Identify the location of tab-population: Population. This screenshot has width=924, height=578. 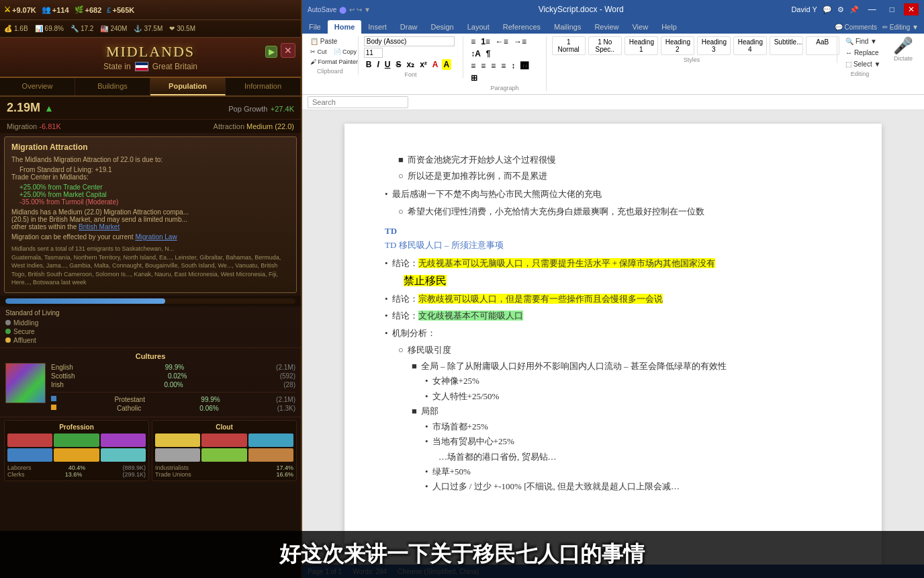
(188, 87).